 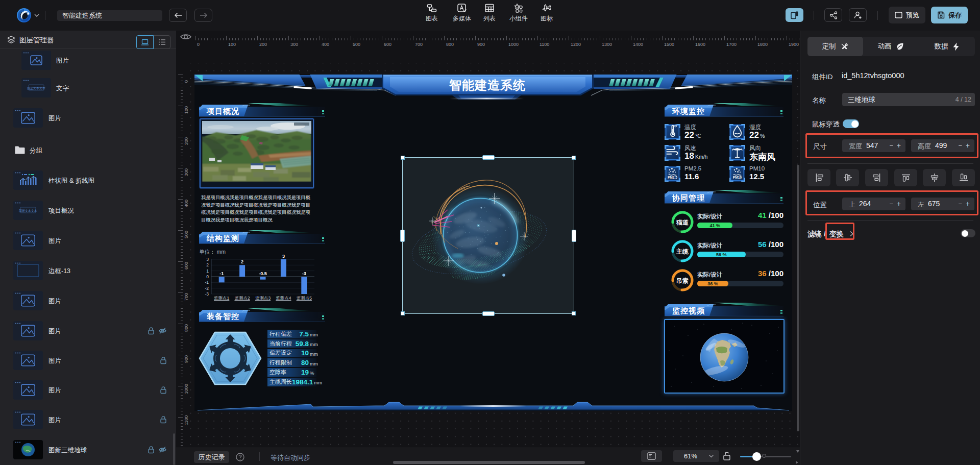 What do you see at coordinates (968, 145) in the screenshot?
I see `height-plus-button: +` at bounding box center [968, 145].